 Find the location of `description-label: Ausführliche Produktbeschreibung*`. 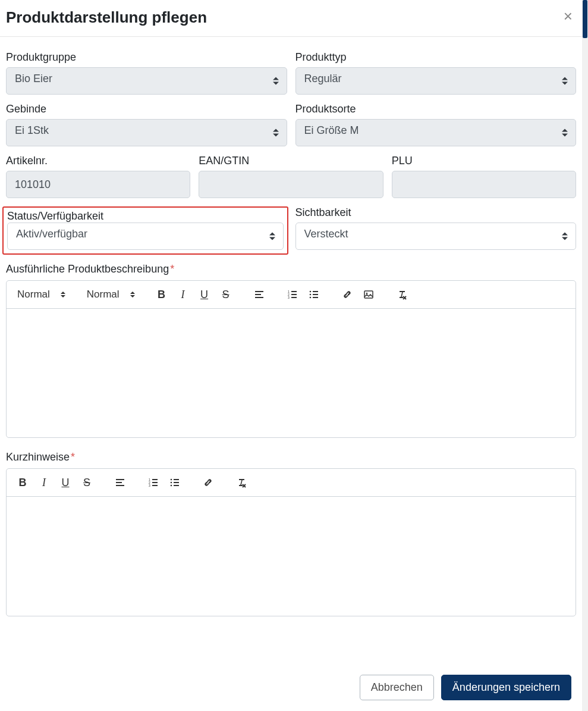

description-label: Ausführliche Produktbeschreibung* is located at coordinates (291, 269).